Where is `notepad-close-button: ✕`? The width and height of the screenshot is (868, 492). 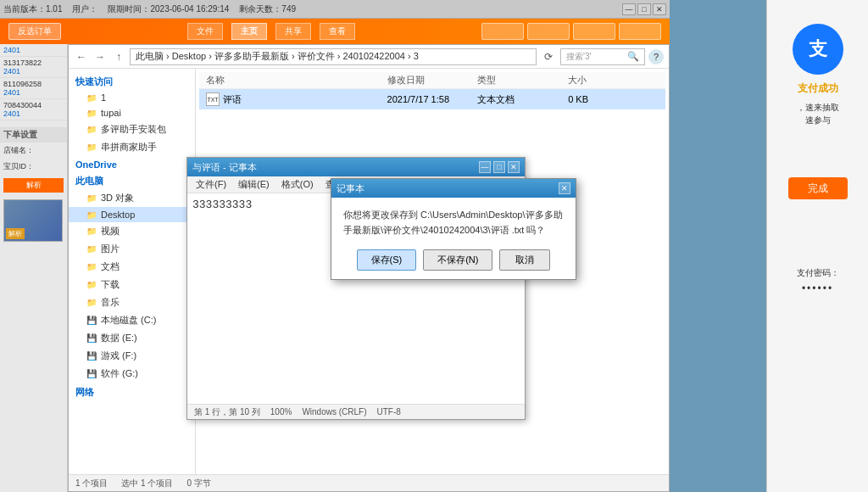
notepad-close-button: ✕ is located at coordinates (514, 167).